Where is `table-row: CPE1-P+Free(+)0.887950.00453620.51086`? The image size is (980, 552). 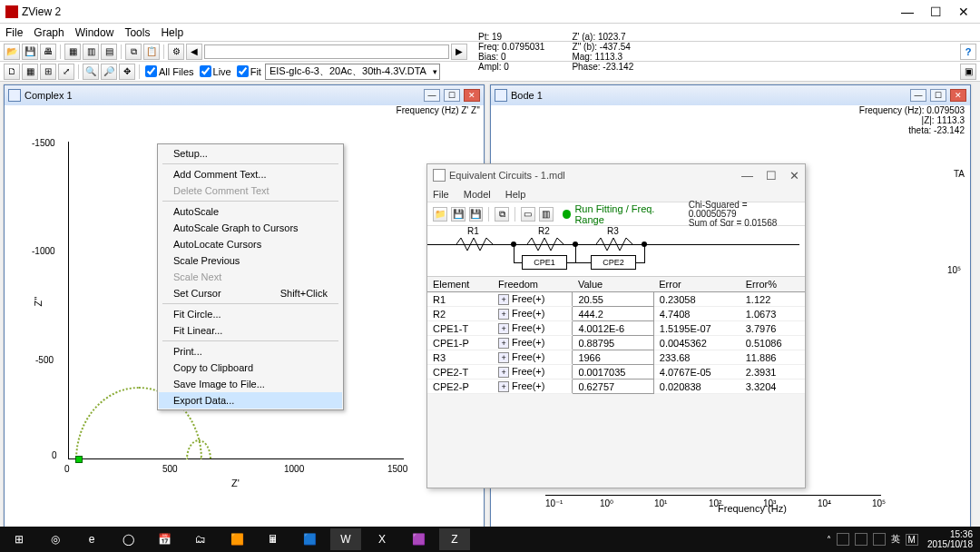
table-row: CPE1-P+Free(+)0.887950.00453620.51086 is located at coordinates (616, 343).